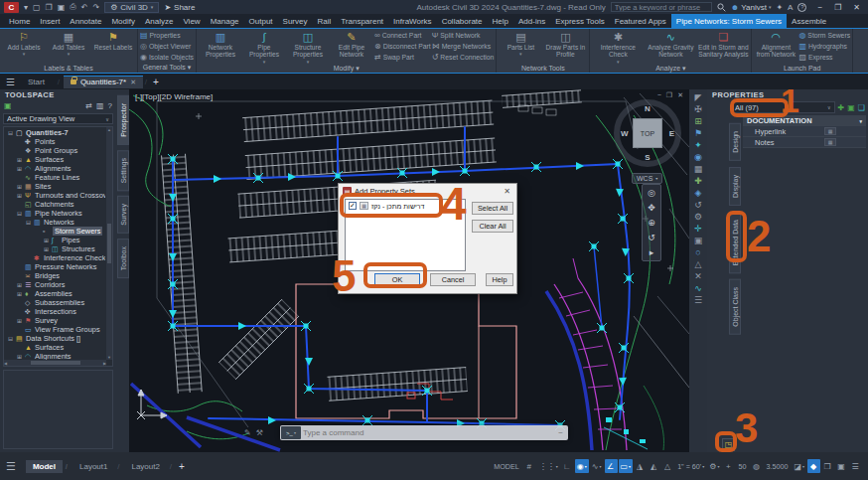 Image resolution: width=868 pixels, height=480 pixels. Describe the element at coordinates (56, 205) in the screenshot. I see `tree-item: ◱Catchments` at that location.